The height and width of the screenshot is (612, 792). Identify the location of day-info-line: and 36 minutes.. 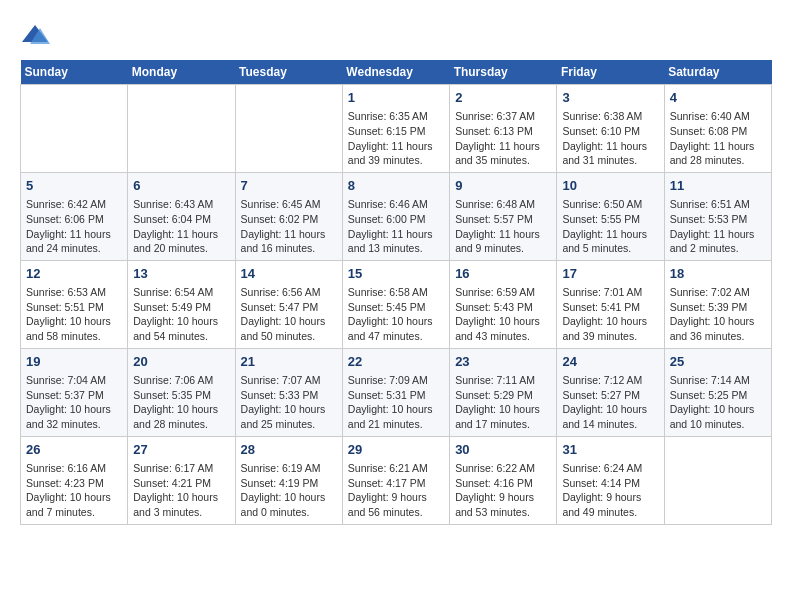
(718, 336).